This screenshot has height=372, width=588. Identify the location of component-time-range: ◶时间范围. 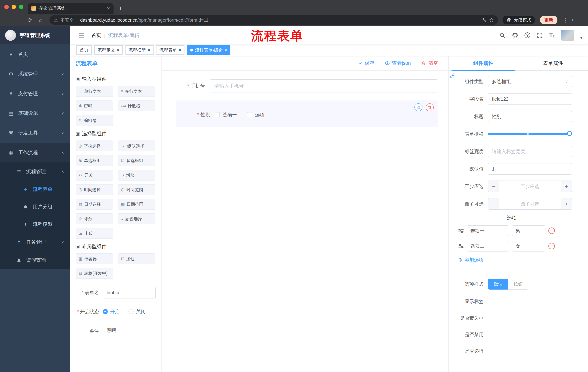
(137, 190).